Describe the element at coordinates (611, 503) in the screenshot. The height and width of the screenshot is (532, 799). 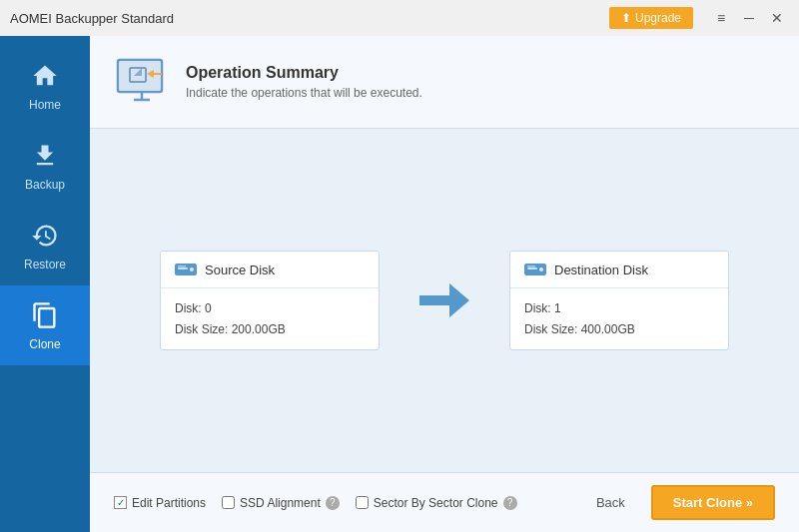
I see `back-button: Back` at that location.